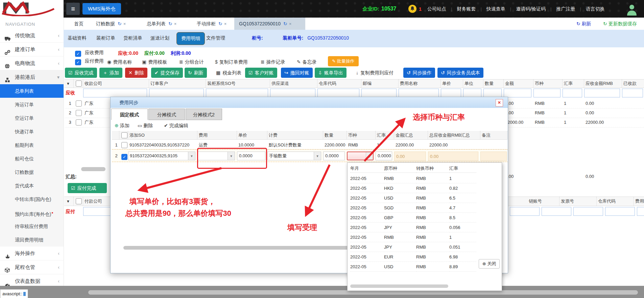 The height and width of the screenshot is (298, 644). Describe the element at coordinates (163, 135) in the screenshot. I see `dialog-column-header-添加SO: 添加SO` at that location.